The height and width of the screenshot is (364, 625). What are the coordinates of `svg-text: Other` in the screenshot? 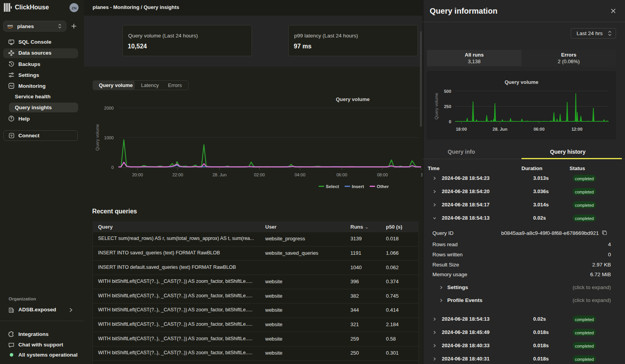 It's located at (383, 186).